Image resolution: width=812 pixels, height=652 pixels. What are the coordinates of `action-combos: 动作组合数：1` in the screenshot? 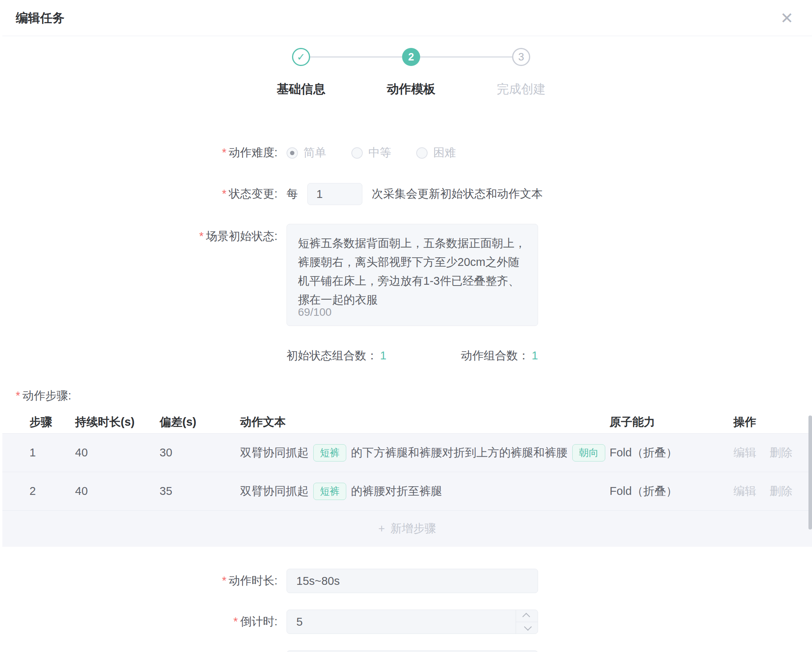 It's located at (500, 356).